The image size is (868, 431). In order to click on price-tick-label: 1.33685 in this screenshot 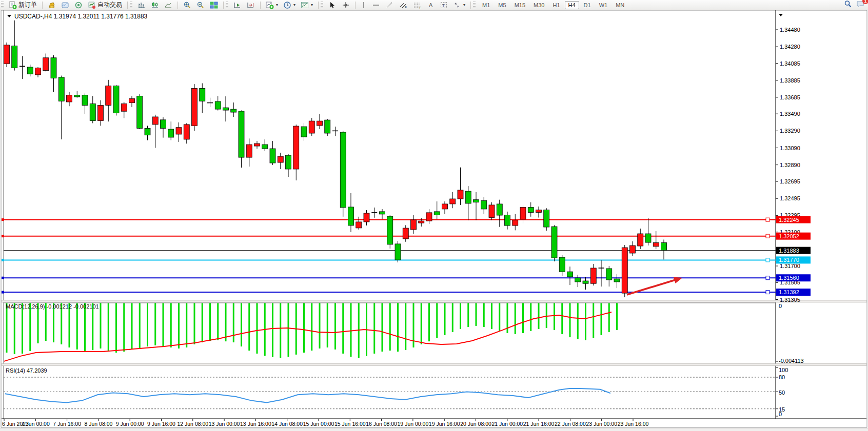, I will do `click(790, 97)`.